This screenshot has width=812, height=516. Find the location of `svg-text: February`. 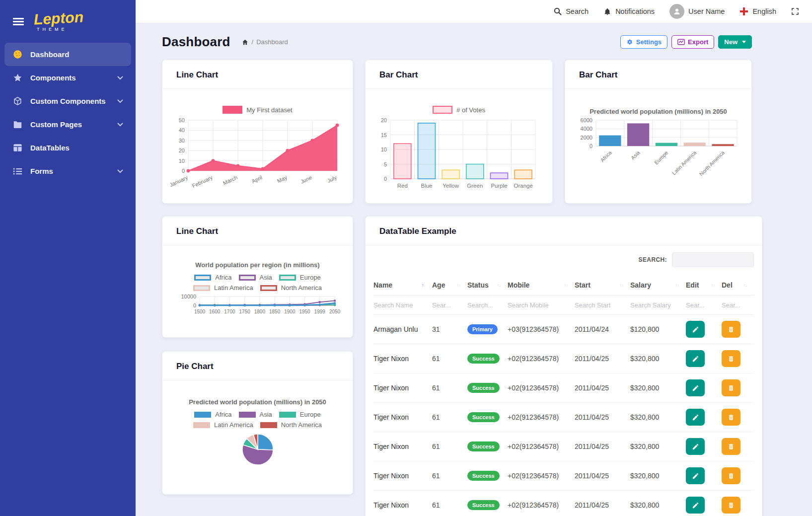

svg-text: February is located at coordinates (202, 182).